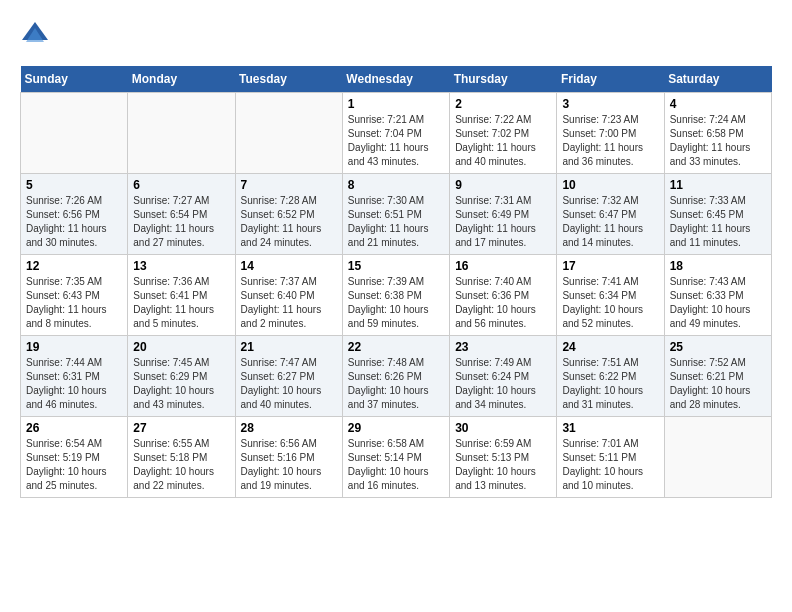  Describe the element at coordinates (610, 104) in the screenshot. I see `day-number: 3` at that location.